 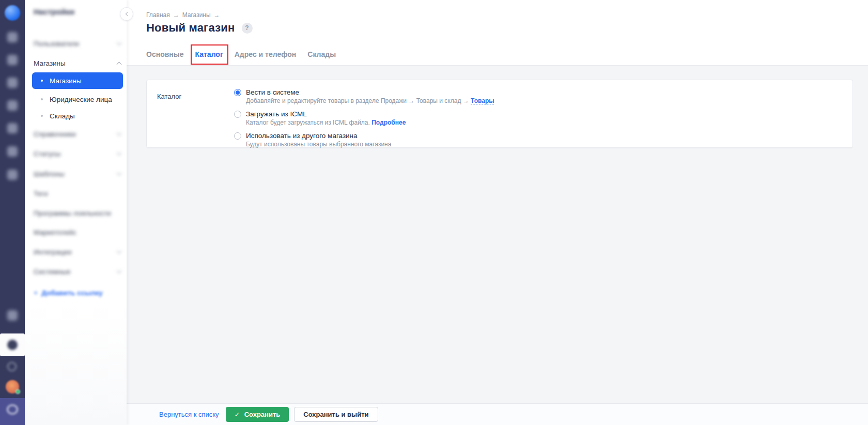 What do you see at coordinates (12, 212) in the screenshot?
I see `app-rail` at bounding box center [12, 212].